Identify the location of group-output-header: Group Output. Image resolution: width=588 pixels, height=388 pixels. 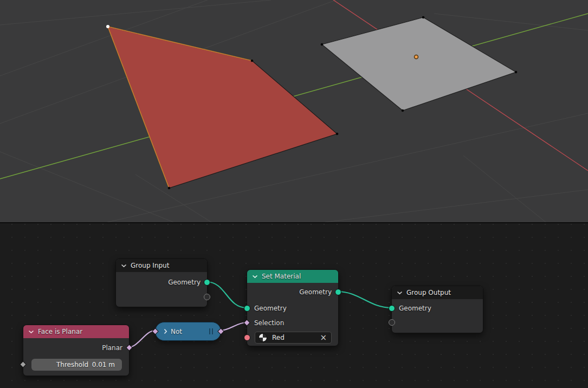
(437, 293).